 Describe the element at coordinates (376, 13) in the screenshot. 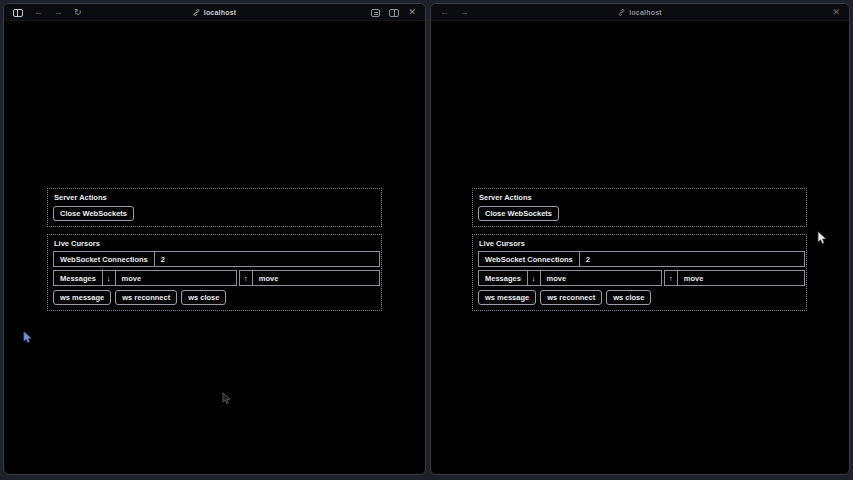

I see `reader-icon` at that location.